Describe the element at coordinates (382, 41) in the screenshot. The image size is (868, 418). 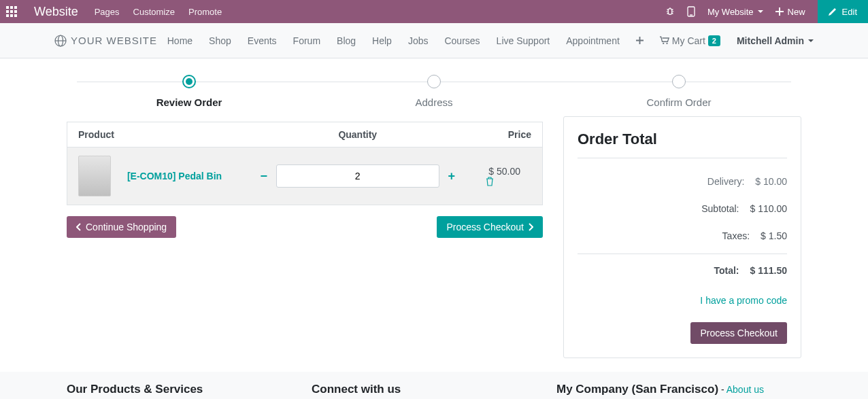
I see `nav-help: Help` at that location.